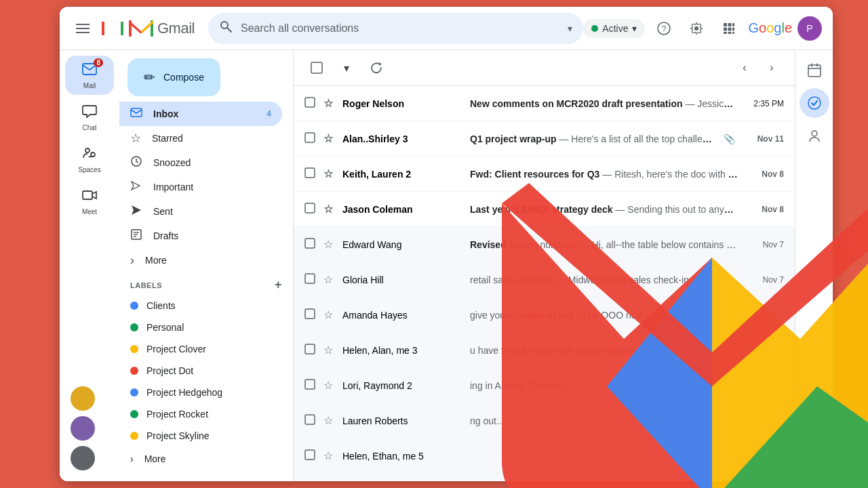 The width and height of the screenshot is (868, 488). I want to click on email-row: ☆ Keith, Lauren 2 Fwd: Client resources …, so click(544, 174).